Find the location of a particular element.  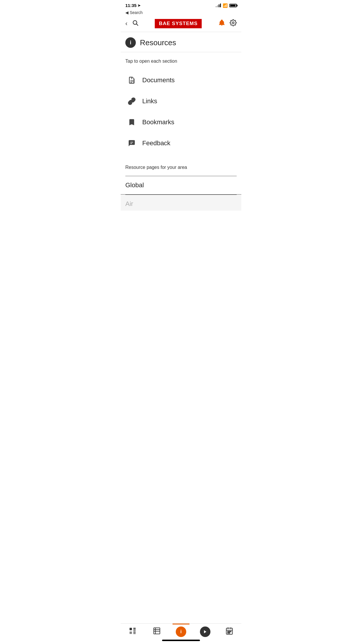

resource-item-air: Air is located at coordinates (181, 203).